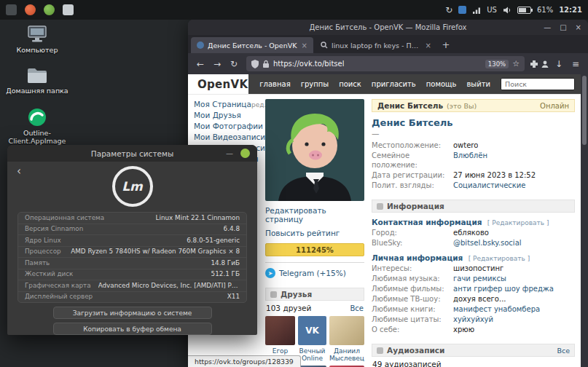 This screenshot has width=588, height=367. Describe the element at coordinates (133, 329) in the screenshot. I see `copy-to-clipboard-button: Копировать в буфер обмена` at that location.